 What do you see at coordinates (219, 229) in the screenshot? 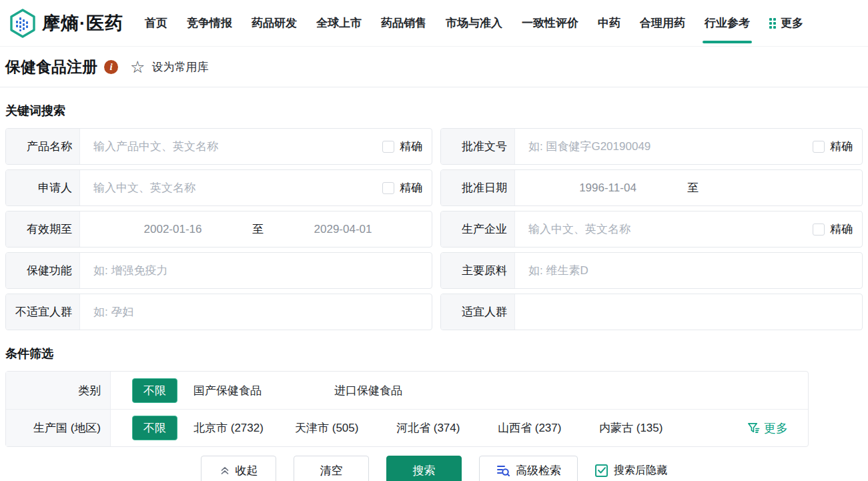
I see `field-valid-until: 有效期至 至` at bounding box center [219, 229].